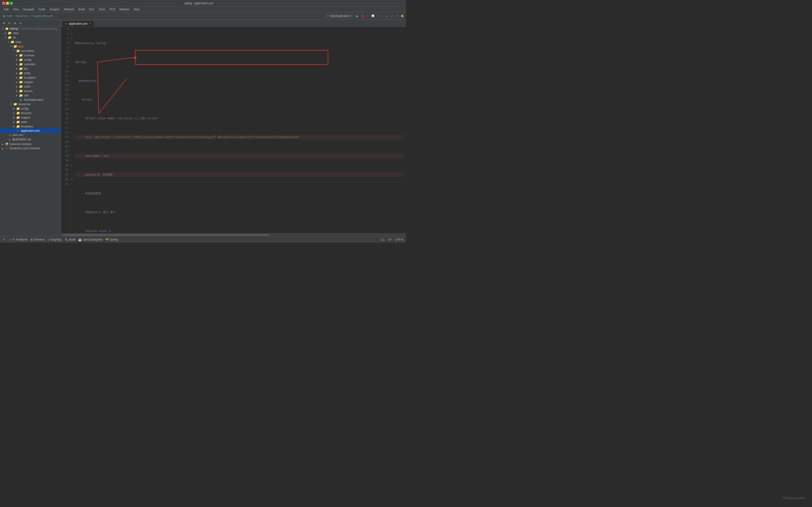  I want to click on tree-pom: 🗎 pom.xml, so click(30, 135).